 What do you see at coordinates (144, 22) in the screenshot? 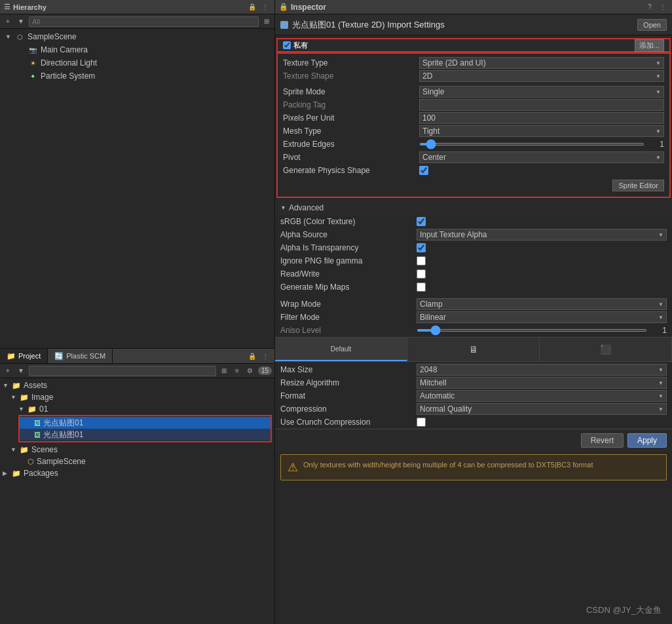
I see `hierarchy-search-input` at bounding box center [144, 22].